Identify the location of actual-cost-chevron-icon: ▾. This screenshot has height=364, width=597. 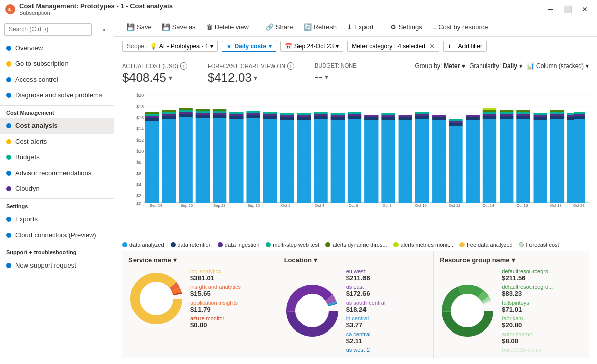
(171, 78).